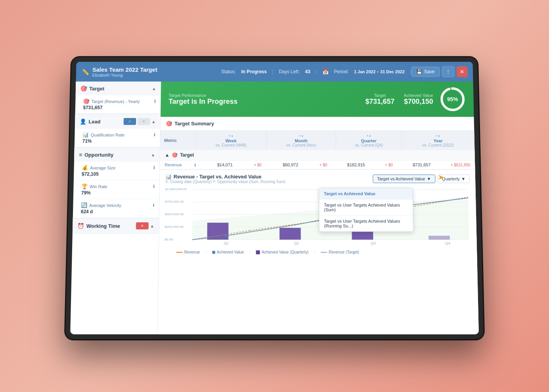  What do you see at coordinates (300, 136) in the screenshot?
I see `month-arrow-left: ‹` at bounding box center [300, 136].